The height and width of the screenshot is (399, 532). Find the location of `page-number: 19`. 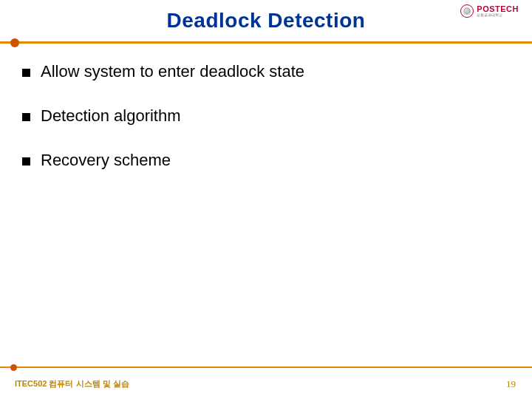

page-number: 19 is located at coordinates (511, 384).